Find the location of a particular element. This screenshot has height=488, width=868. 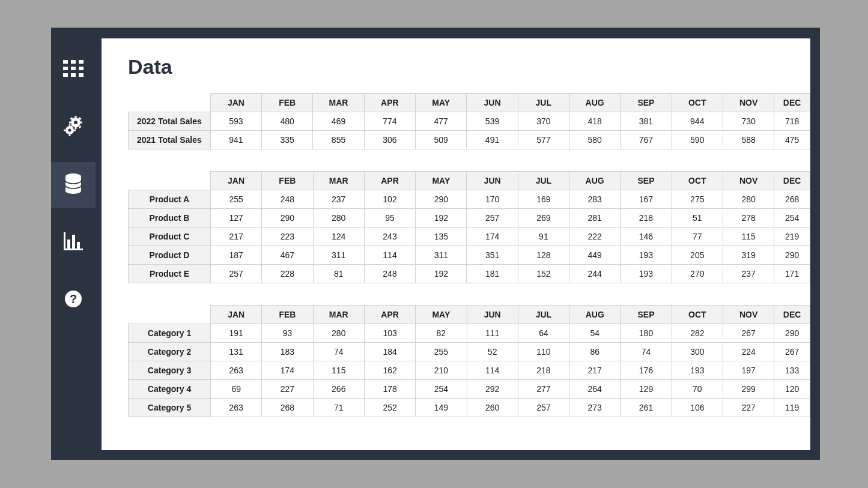

cell: 299 is located at coordinates (748, 389).